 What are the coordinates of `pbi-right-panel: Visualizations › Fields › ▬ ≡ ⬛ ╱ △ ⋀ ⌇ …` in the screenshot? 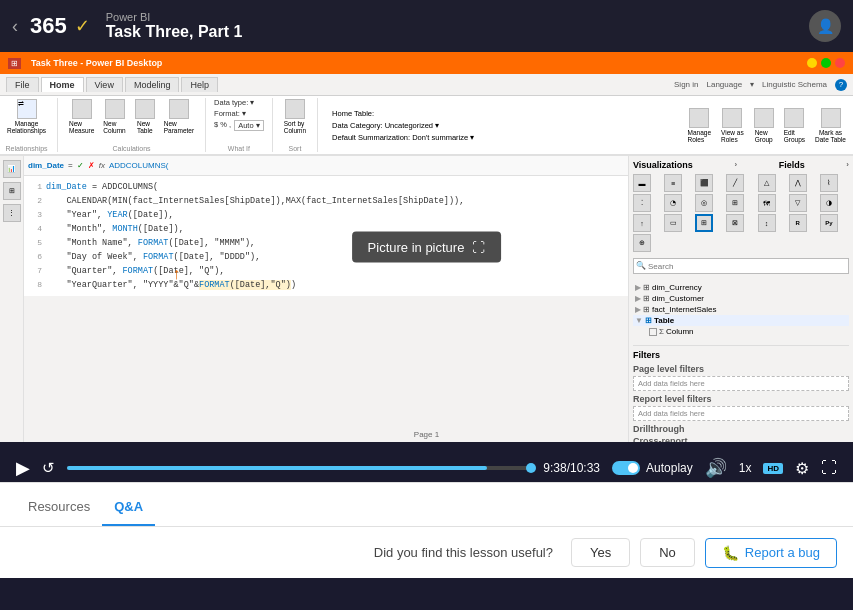 It's located at (740, 299).